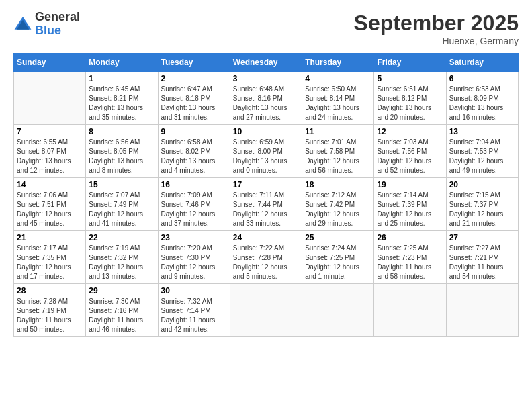 The width and height of the screenshot is (532, 411). I want to click on day-info: Sunrise: 7:01 AM Sunset: 7:58 PM Dayligh…, so click(338, 156).